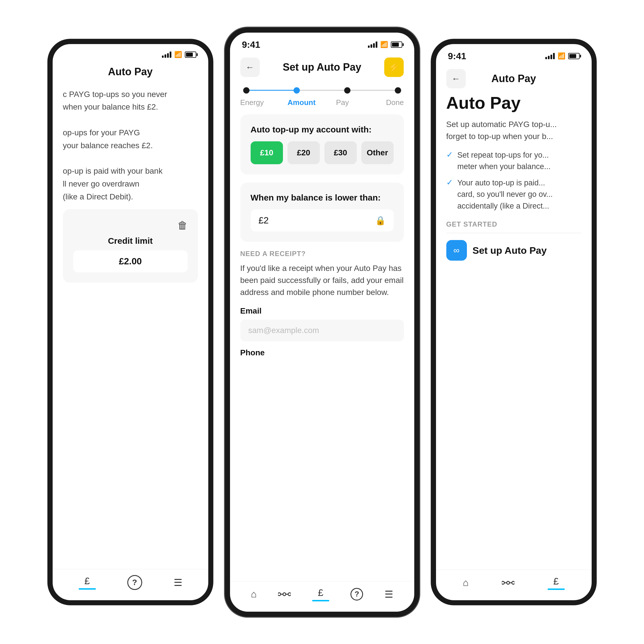  What do you see at coordinates (398, 91) in the screenshot?
I see `step-dot-done` at bounding box center [398, 91].